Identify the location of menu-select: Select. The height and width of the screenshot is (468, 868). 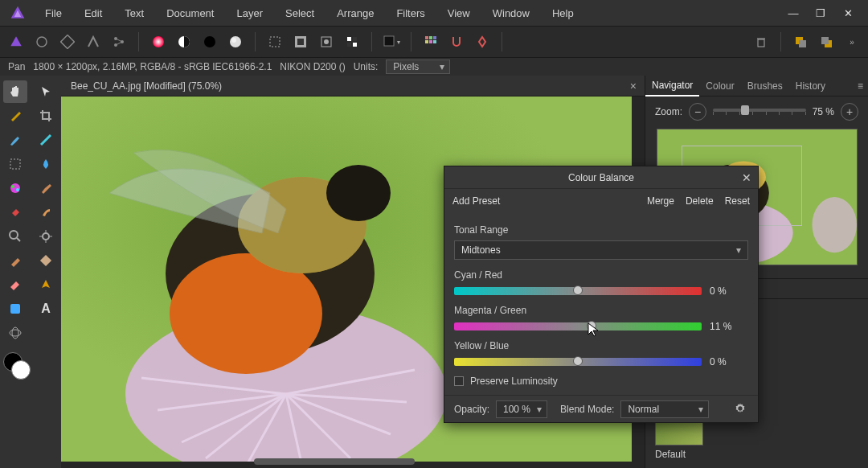
(300, 13).